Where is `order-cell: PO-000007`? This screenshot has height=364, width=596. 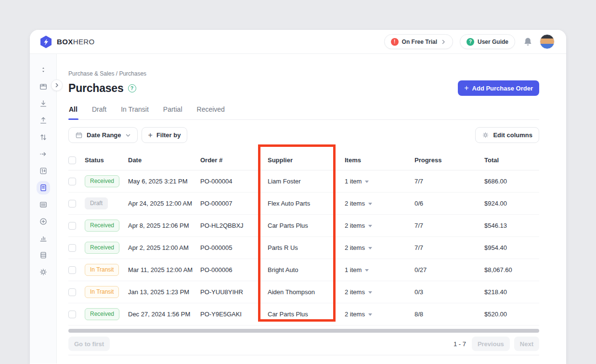
order-cell: PO-000007 is located at coordinates (234, 203).